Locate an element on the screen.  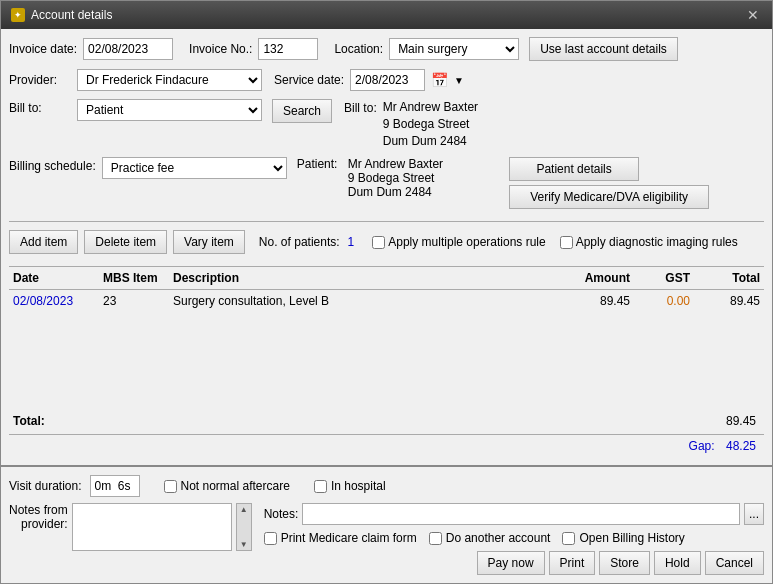
provider-row: Provider: Dr Frederick Findacure Service… is located at coordinates (386, 80).